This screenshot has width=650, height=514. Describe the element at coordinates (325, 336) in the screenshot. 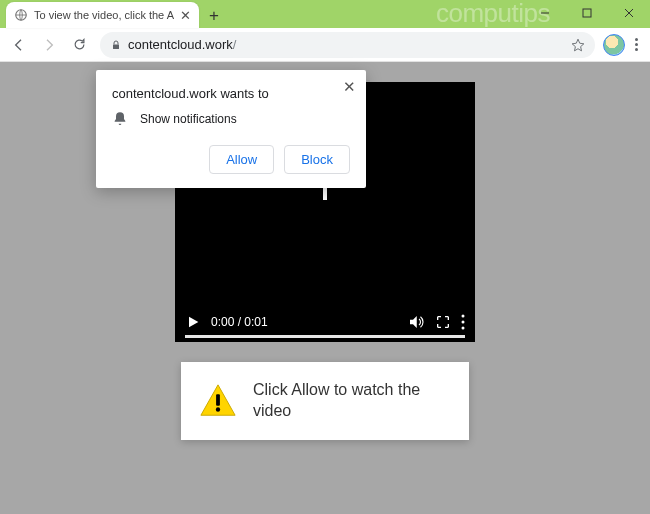

I see `video-progress-bar` at that location.